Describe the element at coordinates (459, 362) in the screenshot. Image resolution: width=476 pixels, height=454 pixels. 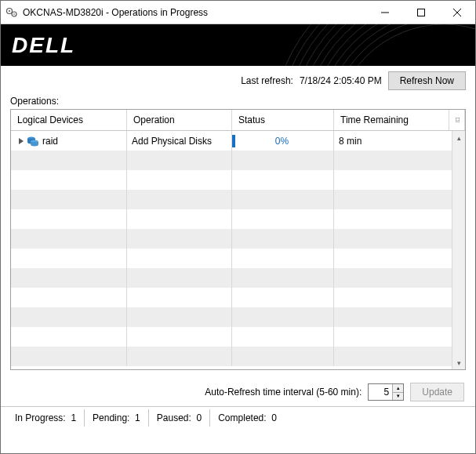
I see `scroll-down-icon: ▾` at that location.